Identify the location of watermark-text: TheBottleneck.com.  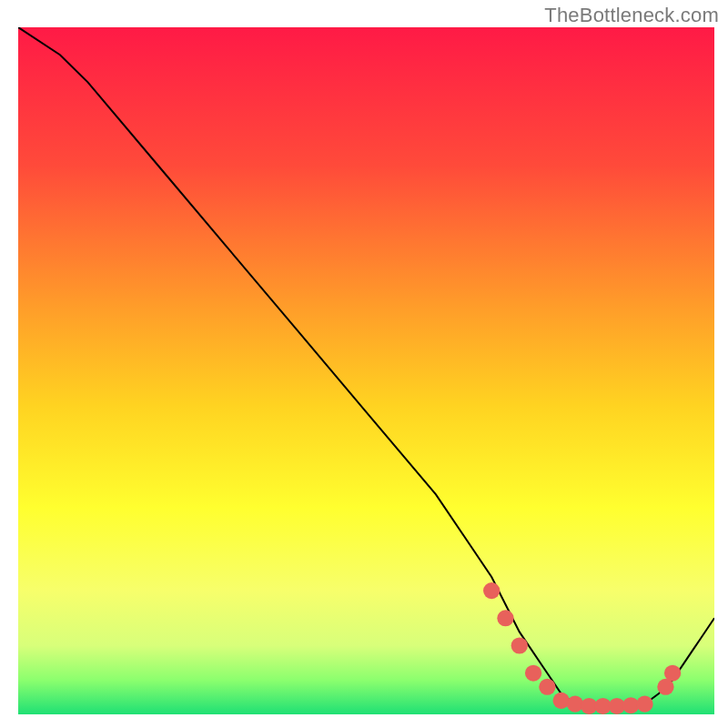
(632, 15).